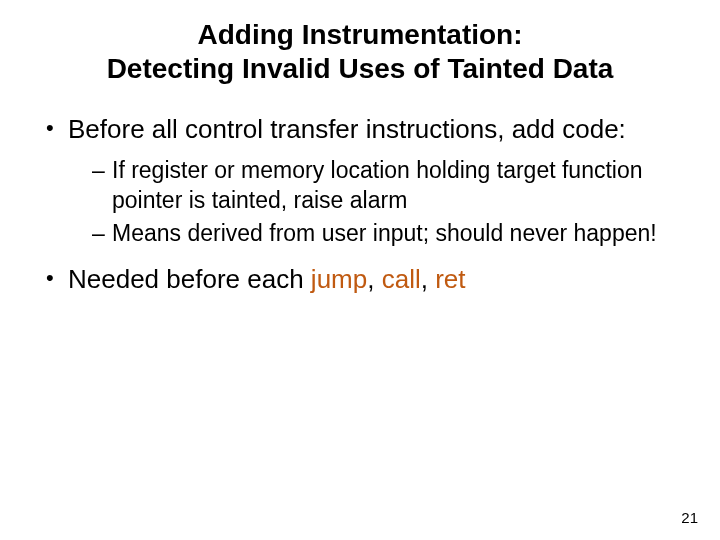 This screenshot has height=540, width=720. What do you see at coordinates (428, 279) in the screenshot?
I see `sep-2: ,` at bounding box center [428, 279].